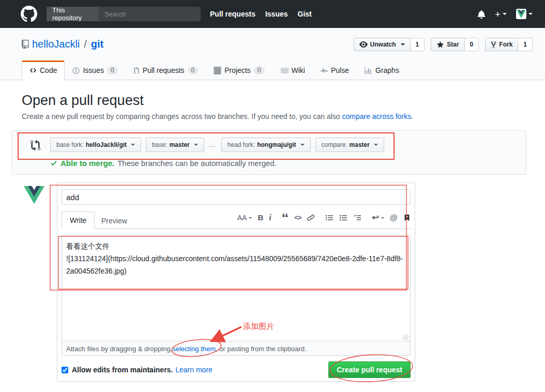 This screenshot has width=545, height=392. Describe the element at coordinates (35, 145) in the screenshot. I see `git-compare-icon` at that location.